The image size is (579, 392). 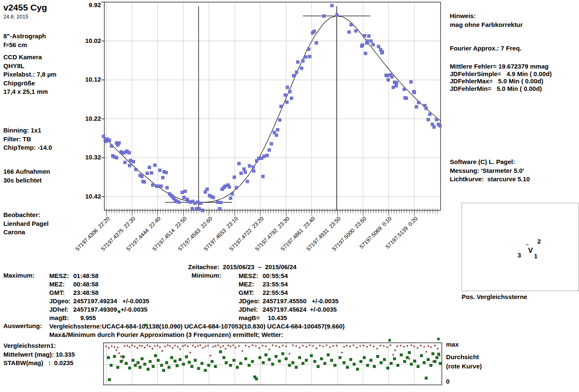 What do you see at coordinates (520, 247) in the screenshot?
I see `comparison-star-map: 2V13` at bounding box center [520, 247].